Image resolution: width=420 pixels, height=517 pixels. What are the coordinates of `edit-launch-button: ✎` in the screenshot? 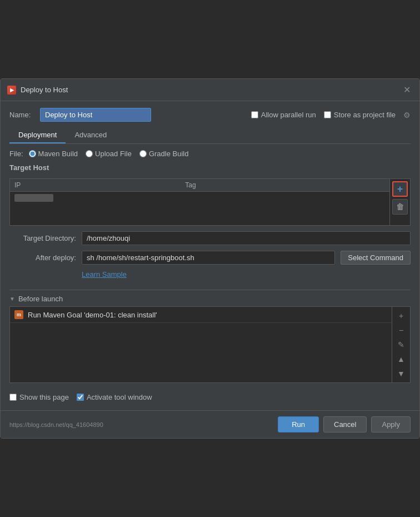 It's located at (401, 345).